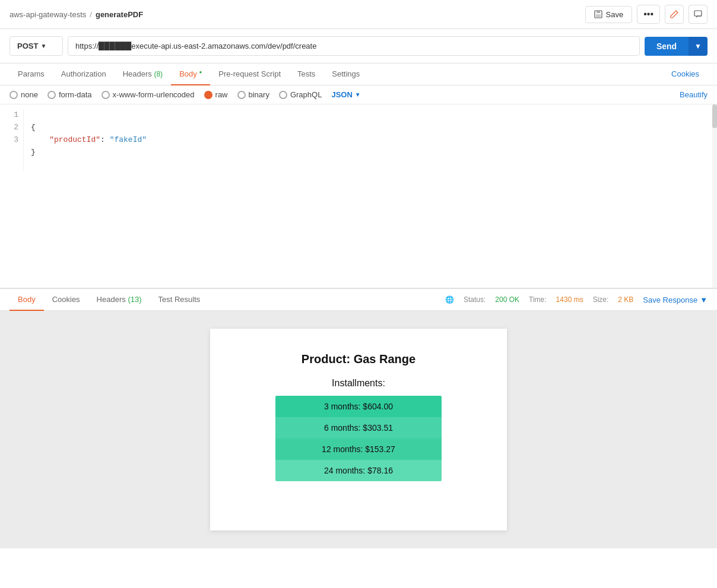 Image resolution: width=717 pixels, height=588 pixels. Describe the element at coordinates (242, 95) in the screenshot. I see `radio-binary` at that location.